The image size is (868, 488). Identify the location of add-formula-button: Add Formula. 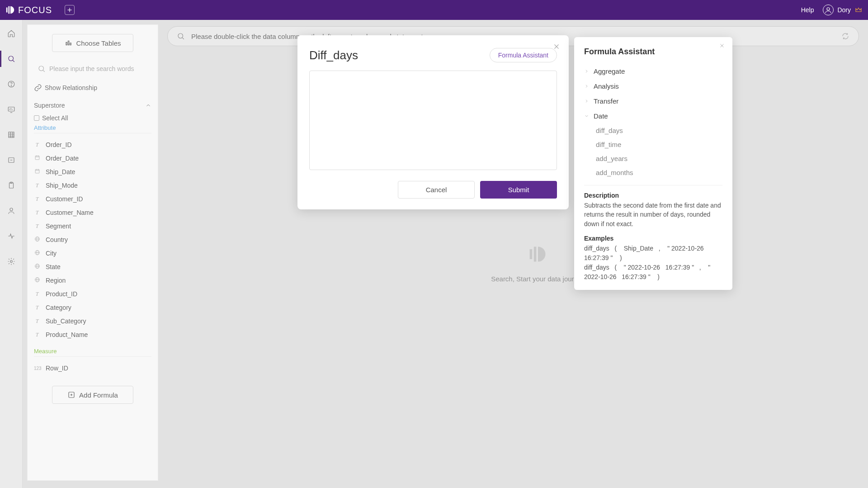
(93, 395).